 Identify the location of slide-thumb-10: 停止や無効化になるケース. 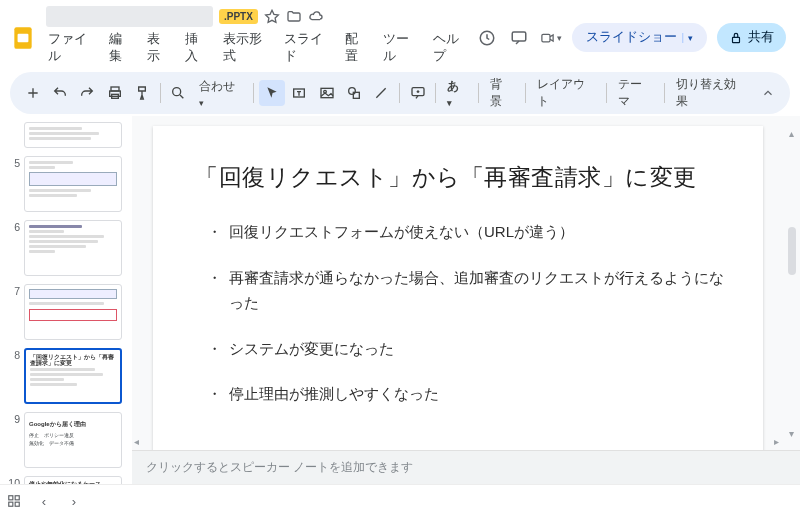
(73, 480).